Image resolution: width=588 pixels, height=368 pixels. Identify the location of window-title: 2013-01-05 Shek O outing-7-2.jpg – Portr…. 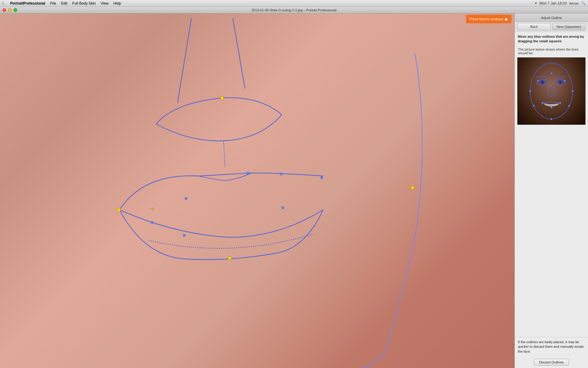
(294, 10).